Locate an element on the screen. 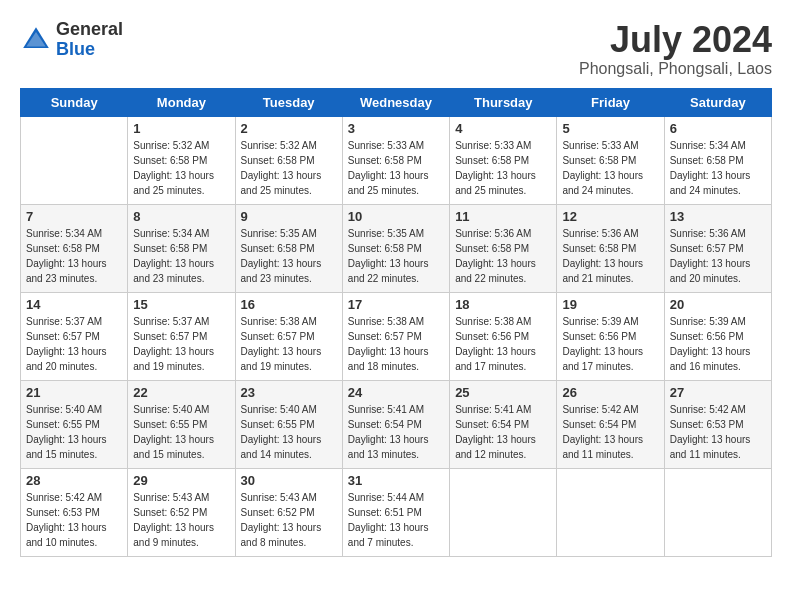  calendar-day-cell: 8Sunrise: 5:34 AMSunset: 6:58 PMDaylight… is located at coordinates (182, 248).